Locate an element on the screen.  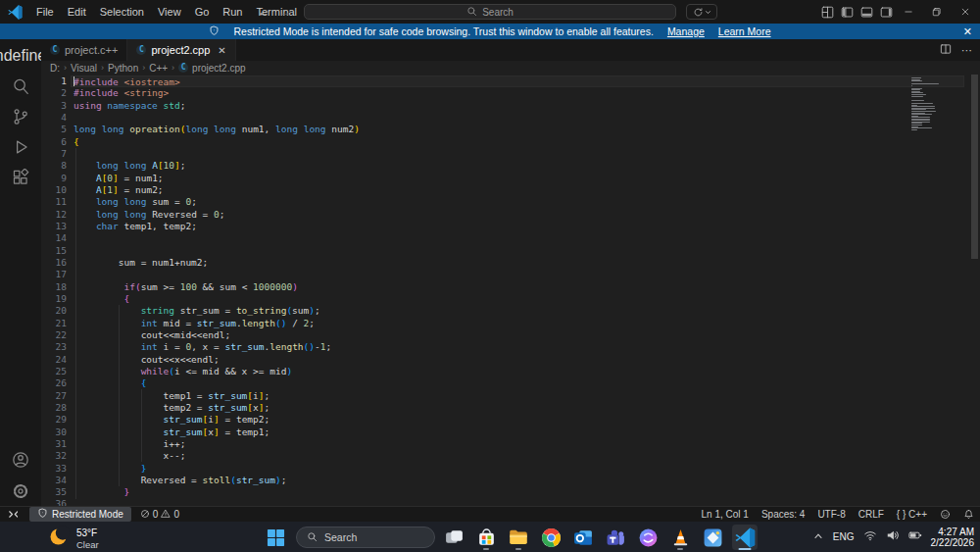
close-icon is located at coordinates (966, 12).